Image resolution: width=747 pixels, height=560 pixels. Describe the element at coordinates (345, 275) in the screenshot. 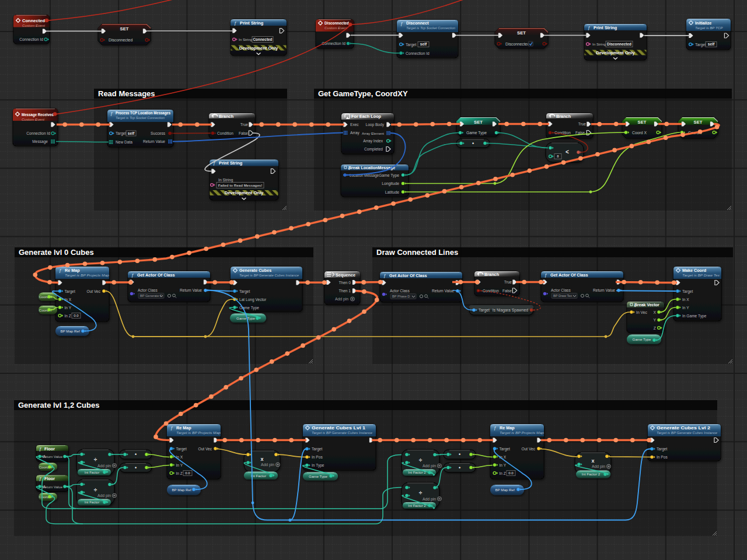

I see `svg-text: Sequence` at that location.